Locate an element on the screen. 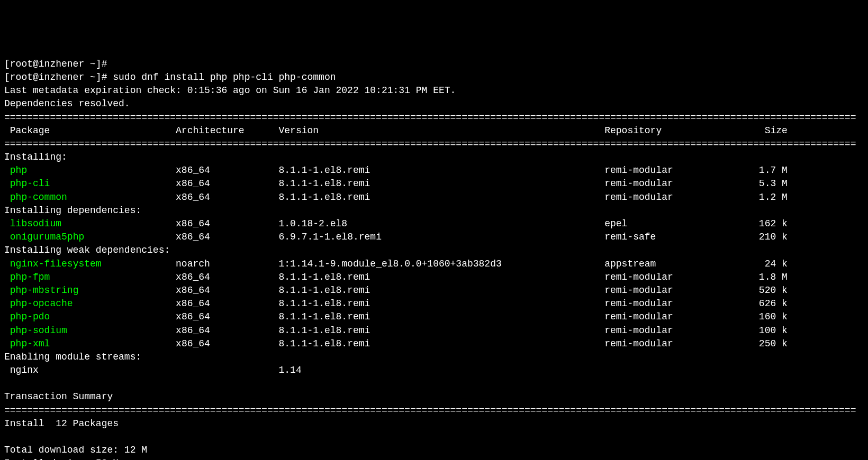  package-row: php-common x86_64 8.1.1-1.el8.remi remi-… is located at coordinates (434, 198).